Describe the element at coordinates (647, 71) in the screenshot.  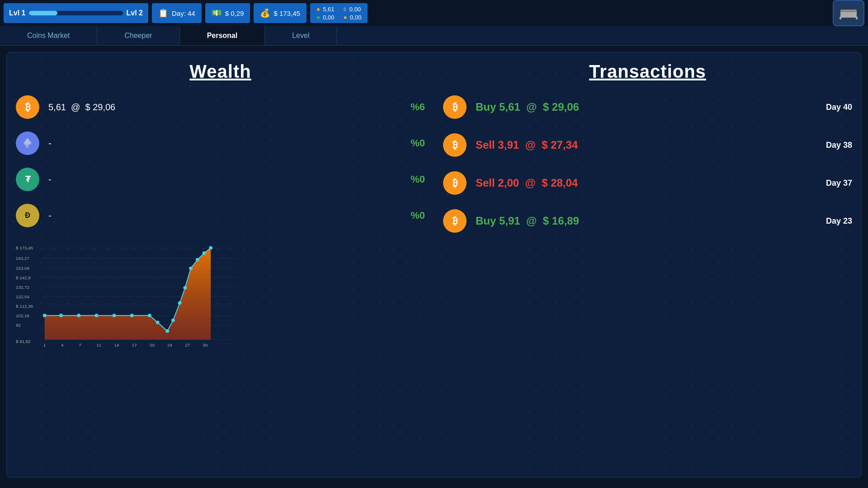
I see `transactions-title: Transactions` at that location.